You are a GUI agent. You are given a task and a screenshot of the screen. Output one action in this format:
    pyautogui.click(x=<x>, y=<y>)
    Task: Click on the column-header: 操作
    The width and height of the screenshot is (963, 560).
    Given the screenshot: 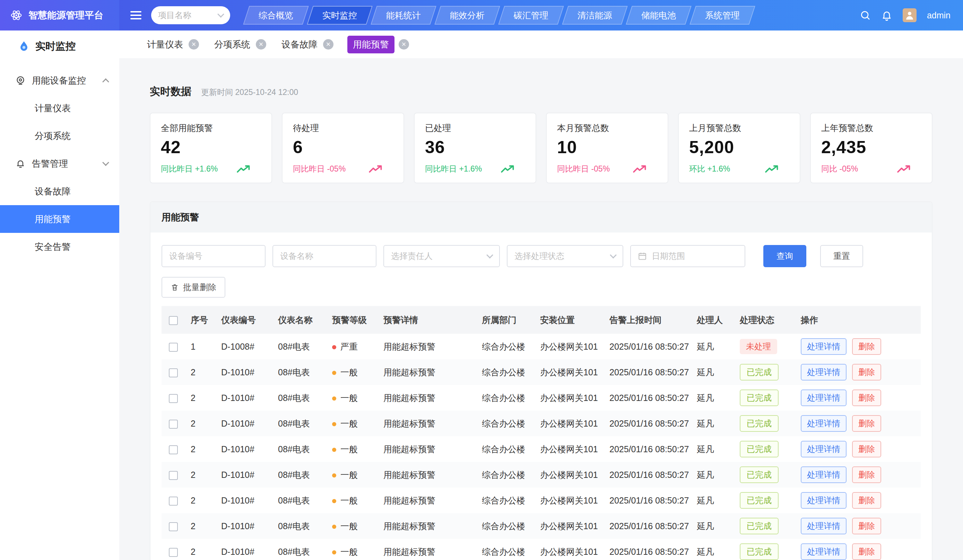 What is the action you would take?
    pyautogui.click(x=858, y=320)
    